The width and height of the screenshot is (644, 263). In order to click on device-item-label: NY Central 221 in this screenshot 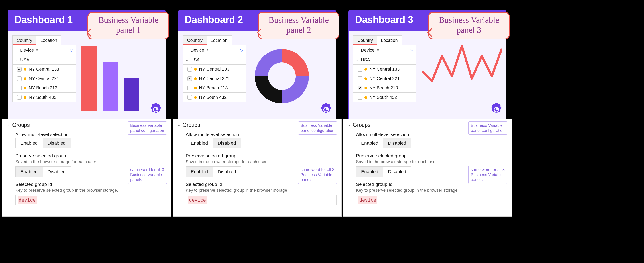, I will do `click(44, 79)`.